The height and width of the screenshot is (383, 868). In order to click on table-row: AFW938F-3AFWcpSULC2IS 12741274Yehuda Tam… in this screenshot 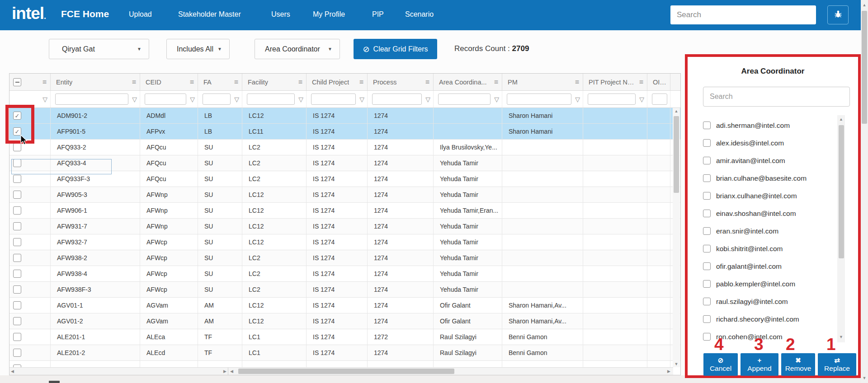, I will do `click(345, 290)`.